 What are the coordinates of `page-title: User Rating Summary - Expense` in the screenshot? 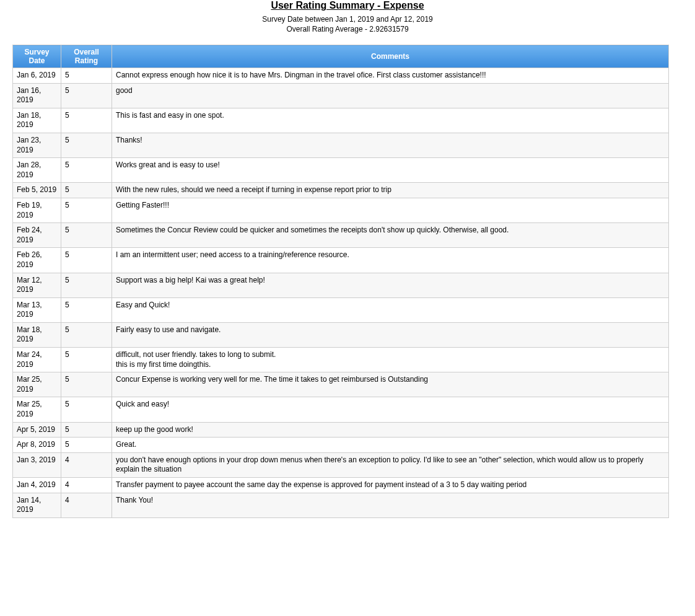 It's located at (348, 6).